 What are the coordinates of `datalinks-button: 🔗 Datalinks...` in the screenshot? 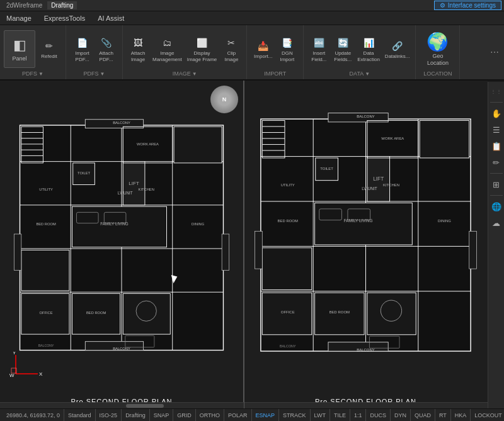 It's located at (398, 49).